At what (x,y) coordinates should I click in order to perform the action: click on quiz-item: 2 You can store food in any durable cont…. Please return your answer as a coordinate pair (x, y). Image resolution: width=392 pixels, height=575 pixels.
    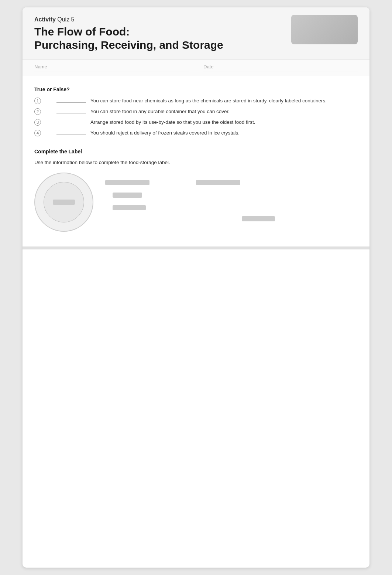
    Looking at the image, I should click on (196, 112).